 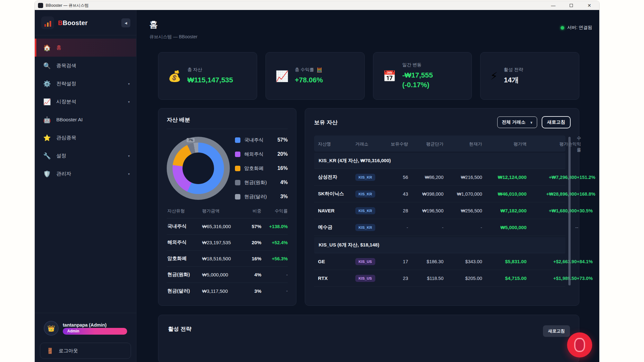 I want to click on quantity: 28, so click(x=397, y=211).